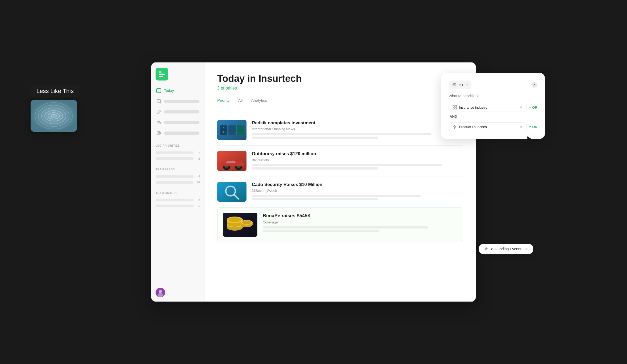 The image size is (627, 364). Describe the element at coordinates (533, 107) in the screenshot. I see `add-or-button-1: + OR` at that location.